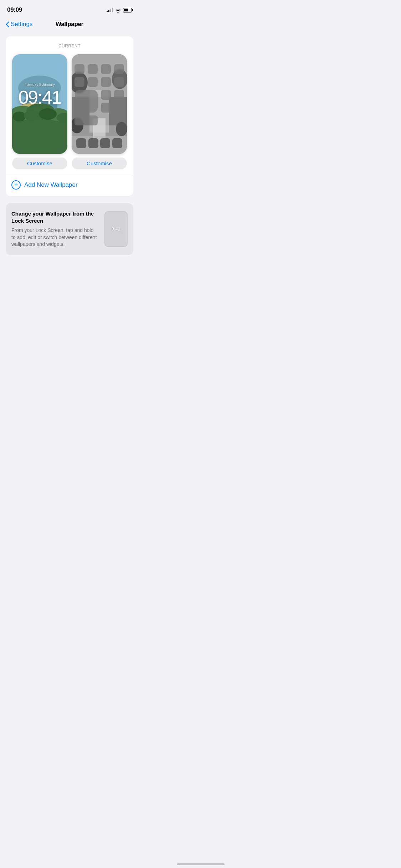  Describe the element at coordinates (99, 143) in the screenshot. I see `dock` at that location.